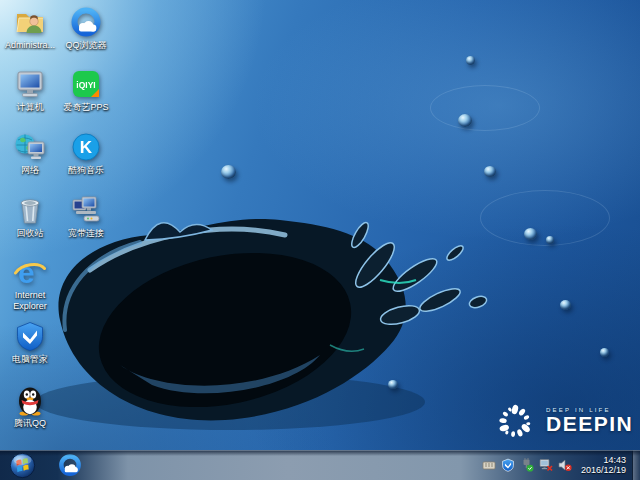 The width and height of the screenshot is (640, 480). What do you see at coordinates (30, 342) in the screenshot?
I see `desktop-icon-pc-manager: 电脑管家` at bounding box center [30, 342].